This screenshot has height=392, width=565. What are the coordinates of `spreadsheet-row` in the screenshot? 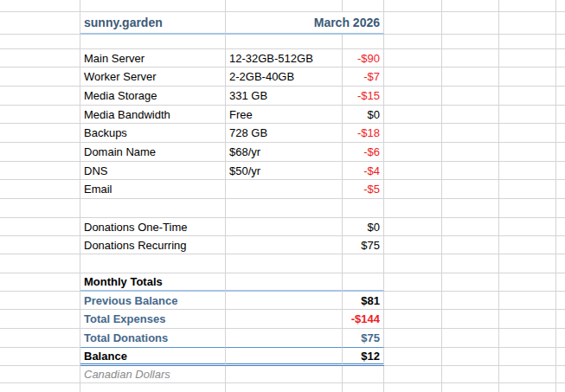 It's located at (282, 6).